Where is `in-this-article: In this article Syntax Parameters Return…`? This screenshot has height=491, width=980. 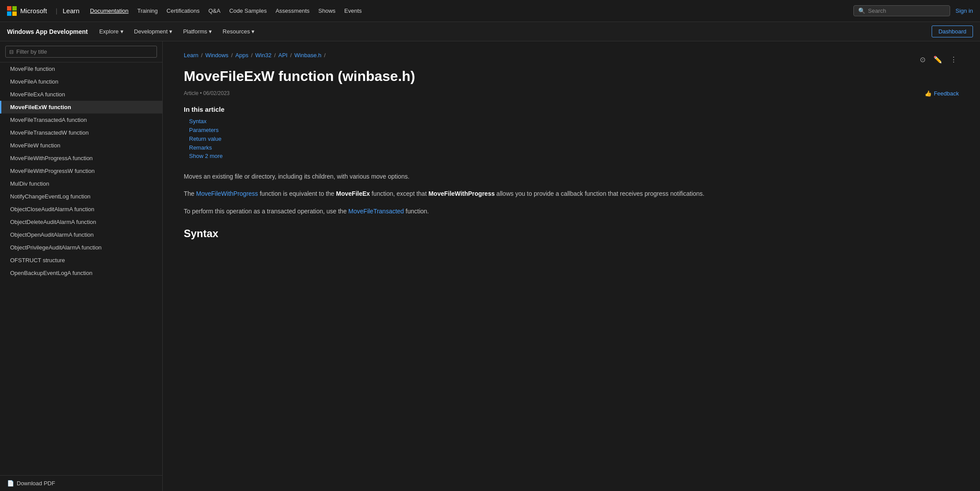 in-this-article: In this article Syntax Parameters Return… is located at coordinates (572, 132).